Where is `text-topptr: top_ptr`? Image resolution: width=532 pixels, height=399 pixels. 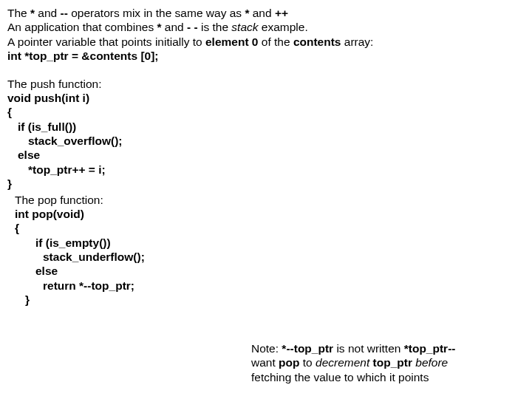
text-topptr: top_ptr is located at coordinates (393, 362).